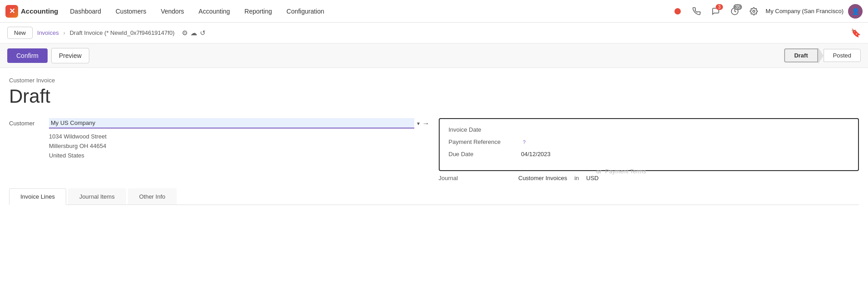 The width and height of the screenshot is (868, 305). I want to click on timer-icon: 35, so click(735, 11).